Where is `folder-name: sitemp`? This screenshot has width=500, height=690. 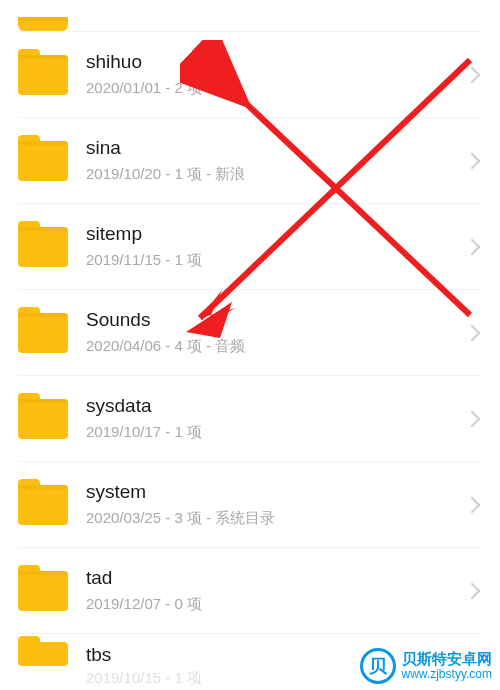
folder-name: sitemp is located at coordinates (276, 234).